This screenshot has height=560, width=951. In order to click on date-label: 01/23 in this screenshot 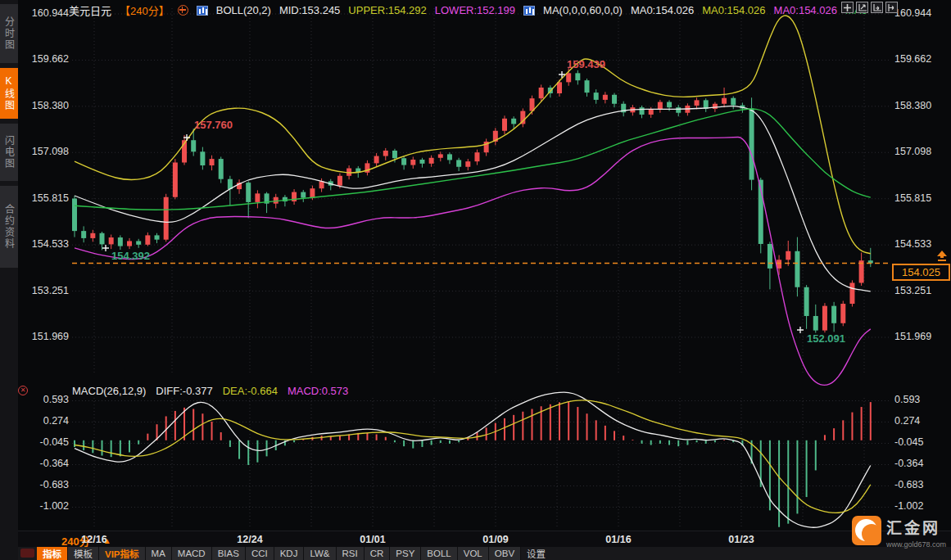, I will do `click(740, 540)`.